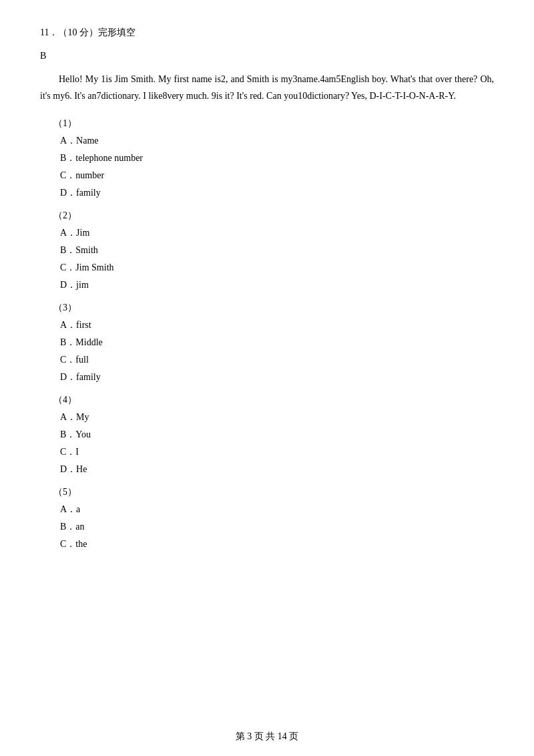  Describe the element at coordinates (267, 308) in the screenshot. I see `sub-question-label-3: （3）` at that location.